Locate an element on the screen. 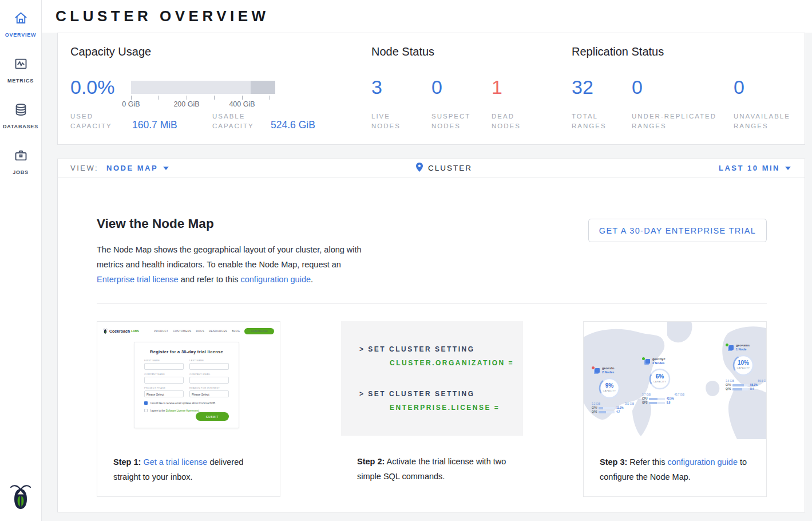 This screenshot has height=521, width=812. node-widget-ams: geo=ams1 Node 10% CAPACITY 3.6 GiB56.6 G… is located at coordinates (746, 367).